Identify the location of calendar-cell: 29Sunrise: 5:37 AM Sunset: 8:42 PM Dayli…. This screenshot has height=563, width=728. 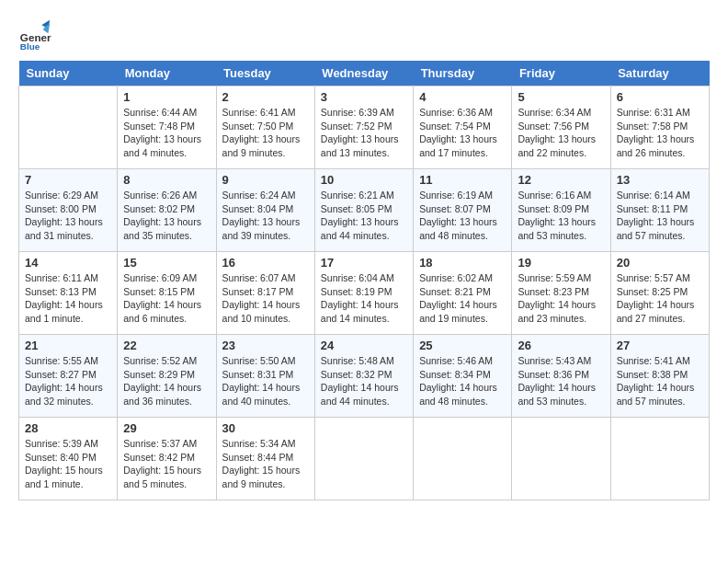
(167, 459).